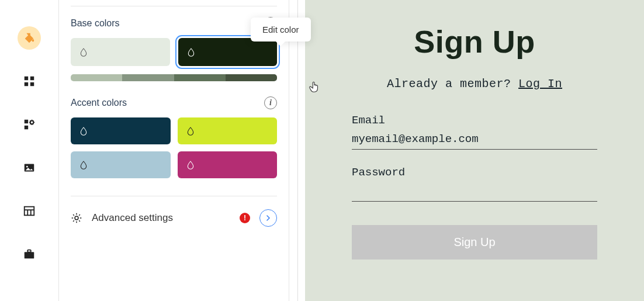 This screenshot has height=301, width=644. Describe the element at coordinates (29, 168) in the screenshot. I see `rail-image-button` at that location.